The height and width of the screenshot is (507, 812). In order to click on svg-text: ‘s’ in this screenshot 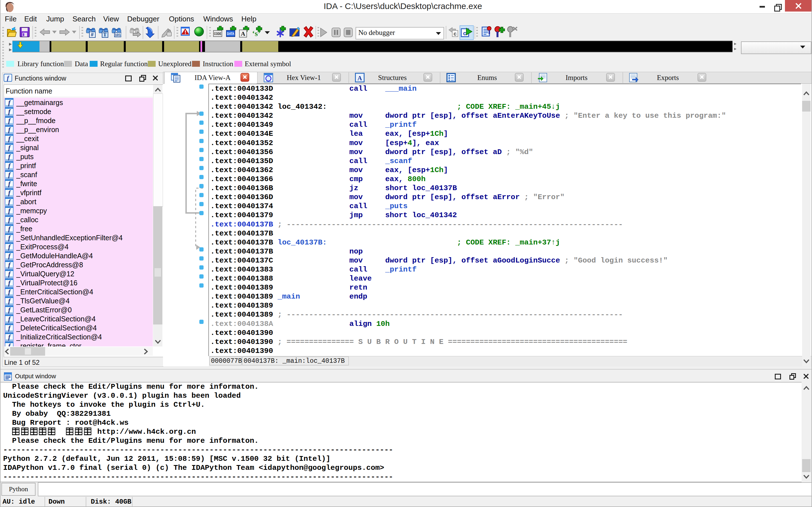, I will do `click(256, 34)`.